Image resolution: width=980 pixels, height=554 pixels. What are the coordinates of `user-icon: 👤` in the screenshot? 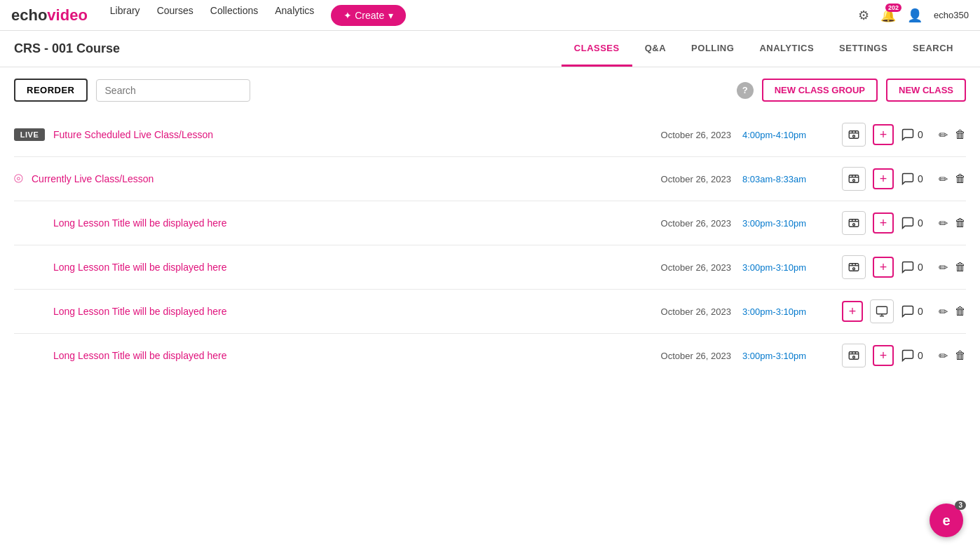 It's located at (915, 15).